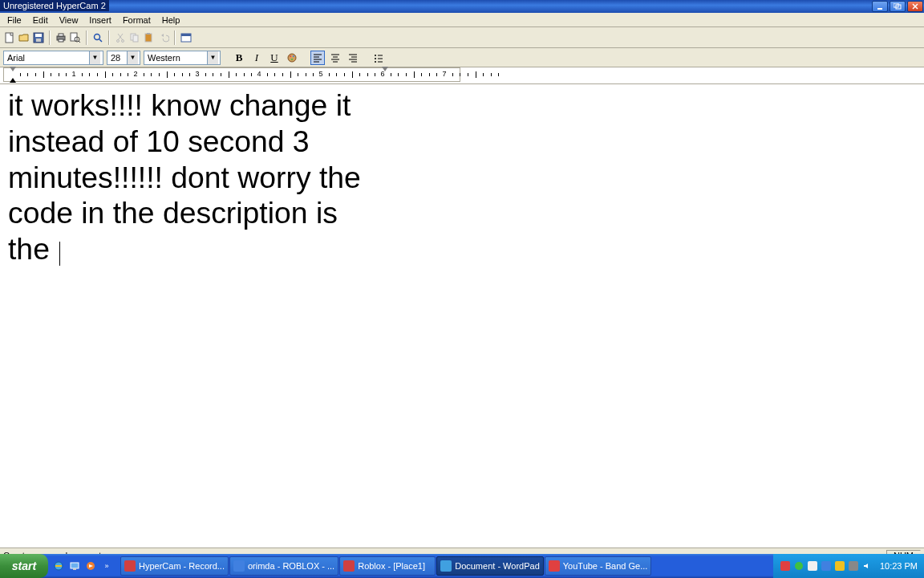  What do you see at coordinates (181, 566) in the screenshot?
I see `taskbar-item-label: HyperCam - Record...` at bounding box center [181, 566].